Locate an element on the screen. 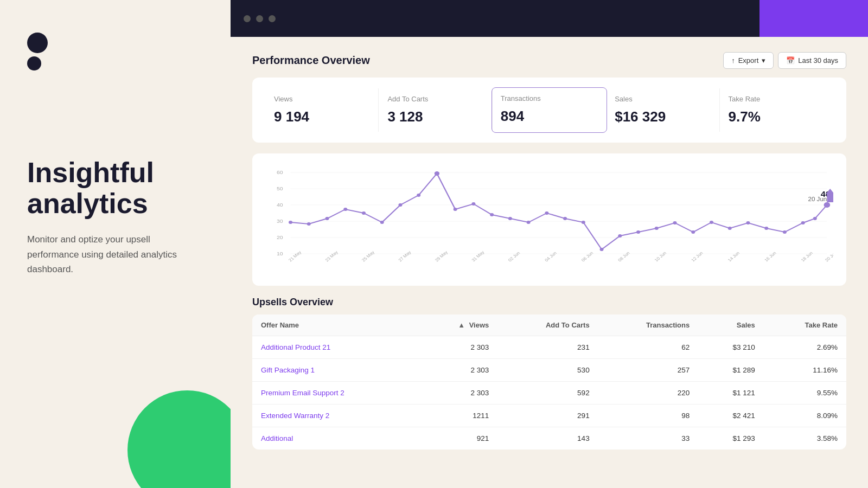  cell-transactions: 33 is located at coordinates (649, 439).